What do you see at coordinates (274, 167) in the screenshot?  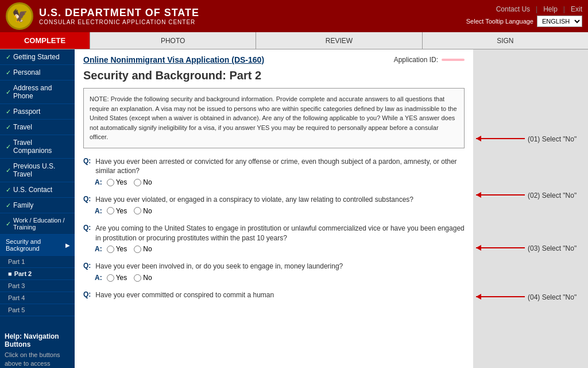 I see `question-01-row: Q: Have you ever been arrested or convic…` at bounding box center [274, 167].